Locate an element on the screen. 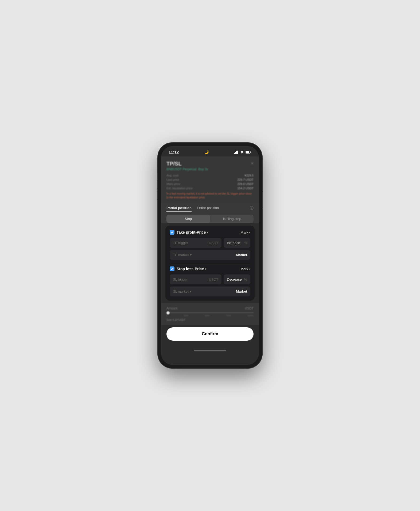 Image resolution: width=420 pixels, height=511 pixels. tabs-area: Partial position Entire position ⓘ Stop … is located at coordinates (210, 213).